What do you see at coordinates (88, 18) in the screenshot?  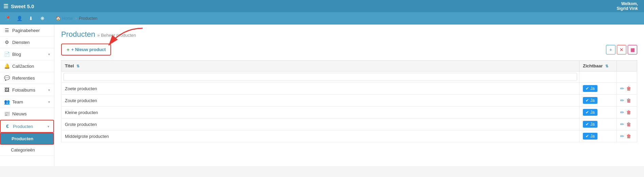 I see `breadcrumb-current: Producten` at bounding box center [88, 18].